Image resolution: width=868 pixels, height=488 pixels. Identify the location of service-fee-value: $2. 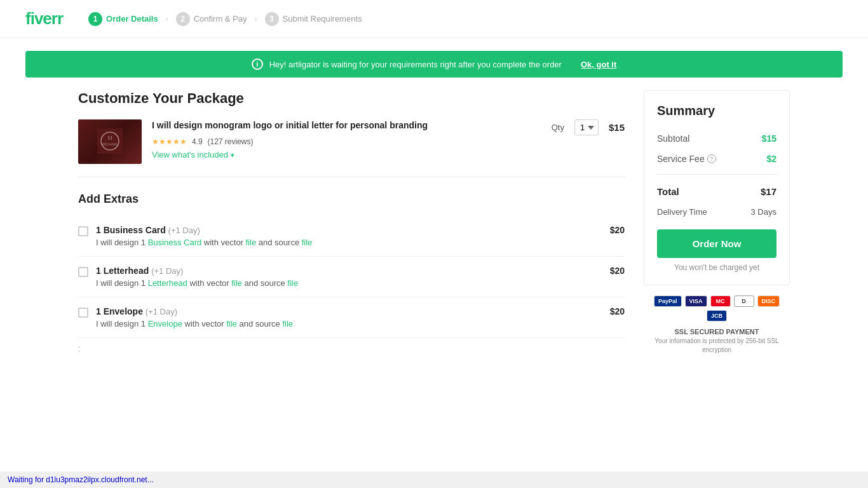
(771, 159).